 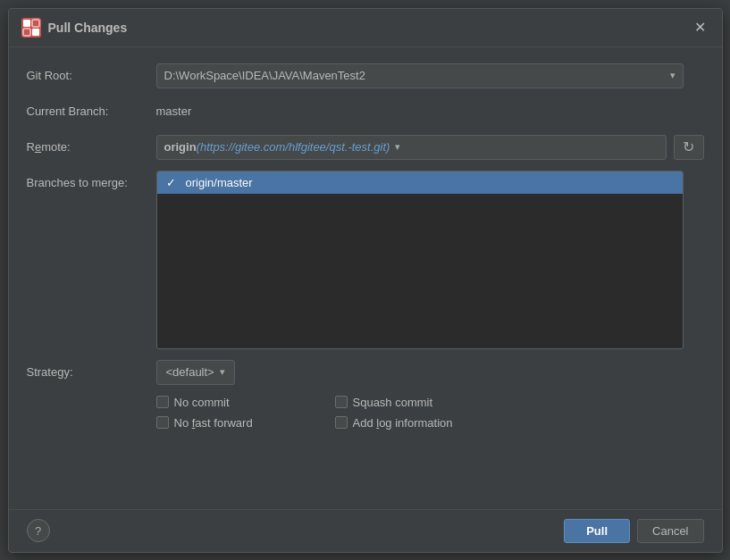 What do you see at coordinates (174, 111) in the screenshot?
I see `current-branch-value: master` at bounding box center [174, 111].